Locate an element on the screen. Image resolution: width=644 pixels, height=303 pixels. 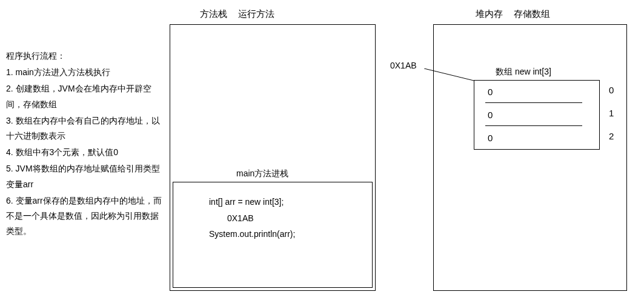
main-enters-stack-label: main方法进栈 is located at coordinates (262, 174).